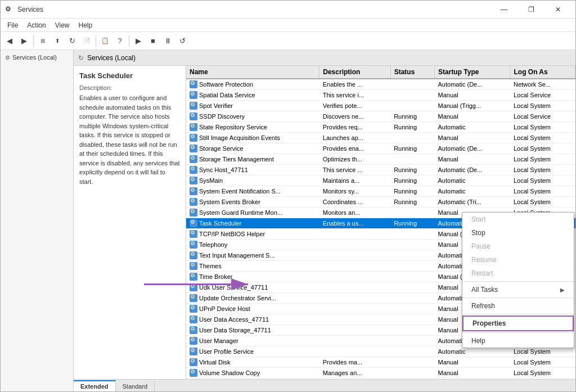 This screenshot has height=392, width=576. I want to click on toolbar-refresh-button: ↻, so click(72, 41).